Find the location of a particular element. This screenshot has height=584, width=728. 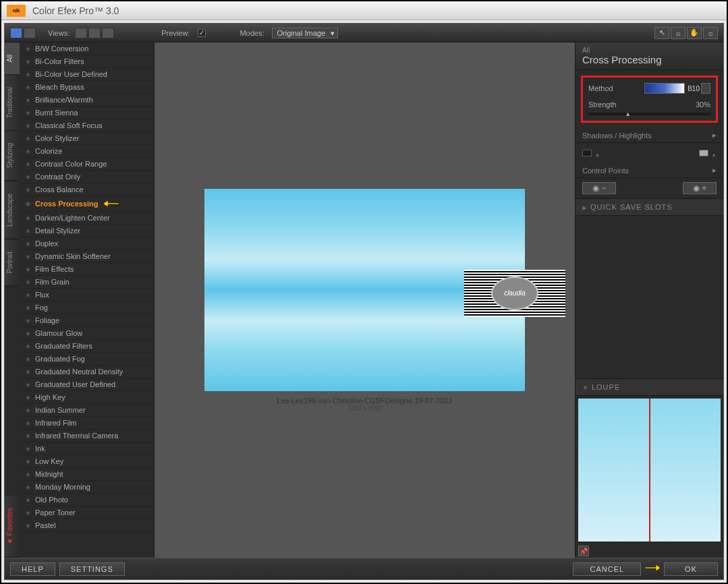

filter-item: ★Old Photo is located at coordinates (86, 500).